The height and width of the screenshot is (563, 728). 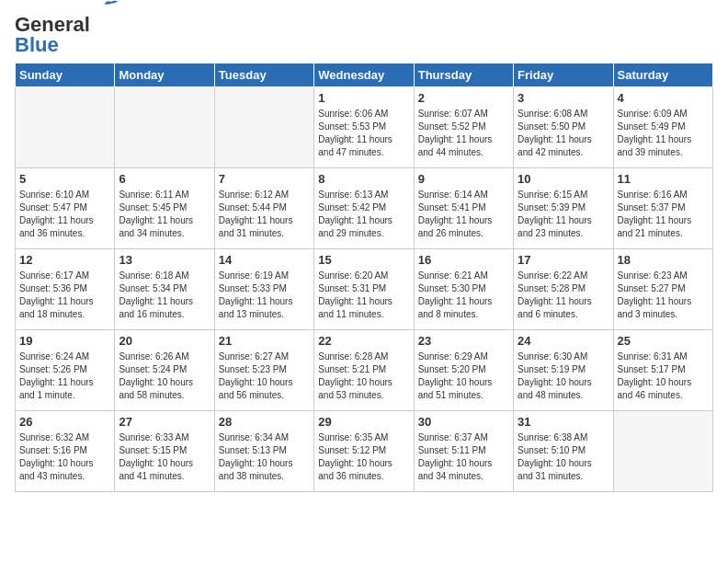 What do you see at coordinates (64, 178) in the screenshot?
I see `day-number: 5` at bounding box center [64, 178].